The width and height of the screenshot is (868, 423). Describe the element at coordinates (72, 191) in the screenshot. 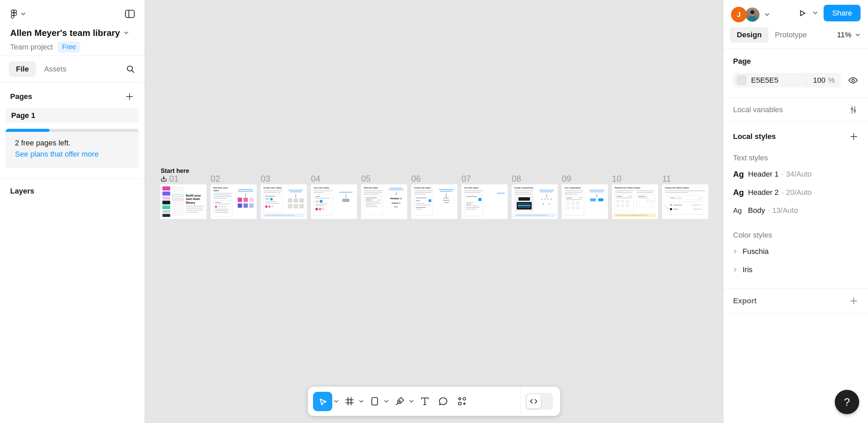

I see `layers-heading: Layers` at that location.